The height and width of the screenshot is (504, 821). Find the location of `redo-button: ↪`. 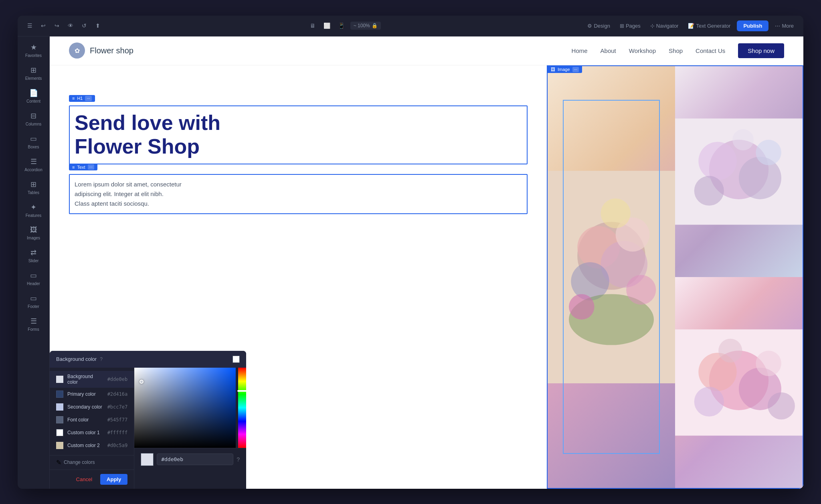

redo-button: ↪ is located at coordinates (57, 26).